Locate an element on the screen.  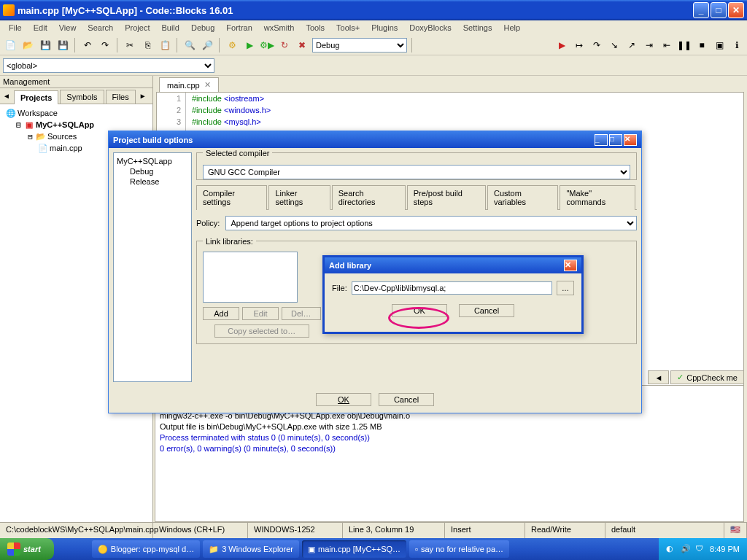
edit-button: Edit is located at coordinates (260, 314).